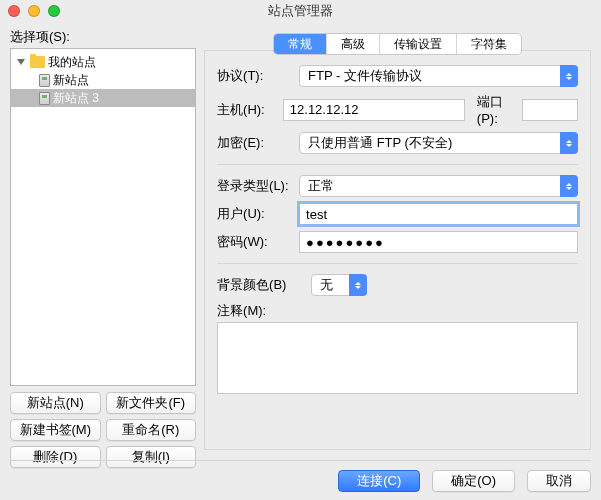 The width and height of the screenshot is (601, 500). I want to click on select-entry-label: 选择项(S):, so click(103, 37).